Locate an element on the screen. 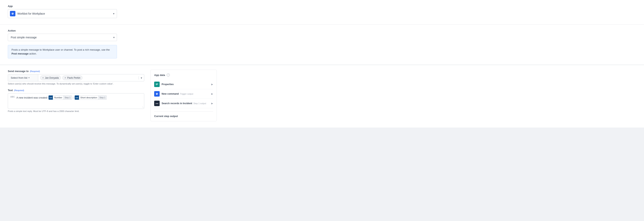 This screenshot has width=644, height=221. info-text-after: action. is located at coordinates (32, 54).